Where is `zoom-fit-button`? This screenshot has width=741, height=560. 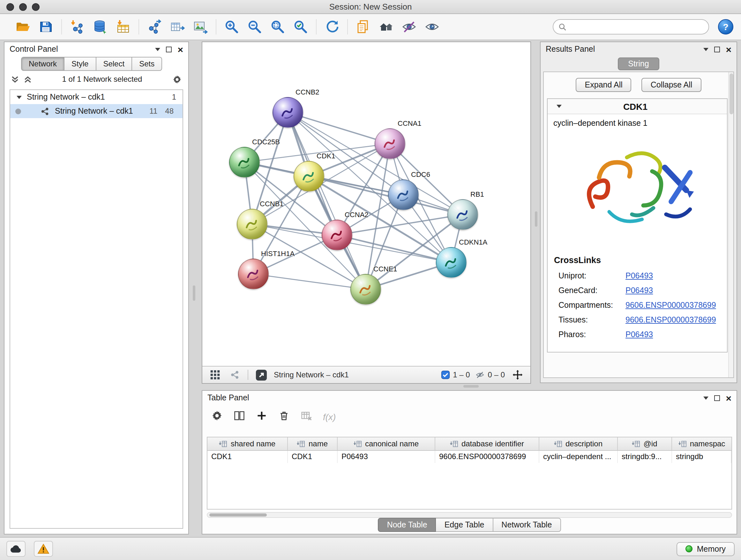
zoom-fit-button is located at coordinates (277, 27).